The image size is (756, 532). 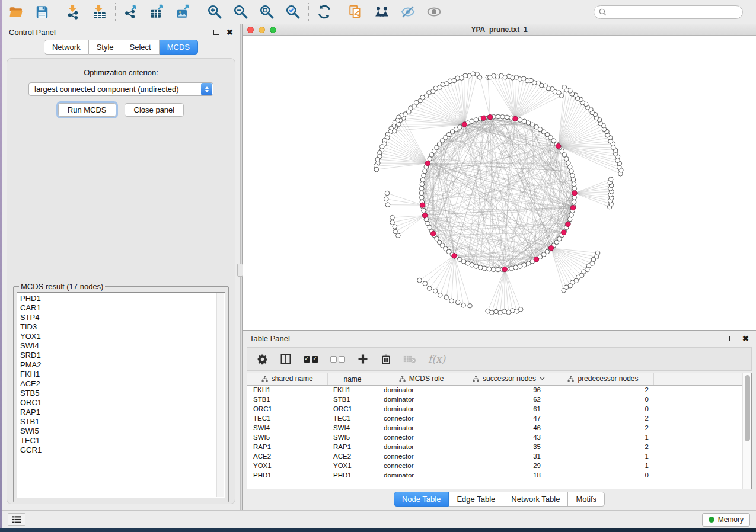 What do you see at coordinates (536, 499) in the screenshot?
I see `tab-network-table: Network Table` at bounding box center [536, 499].